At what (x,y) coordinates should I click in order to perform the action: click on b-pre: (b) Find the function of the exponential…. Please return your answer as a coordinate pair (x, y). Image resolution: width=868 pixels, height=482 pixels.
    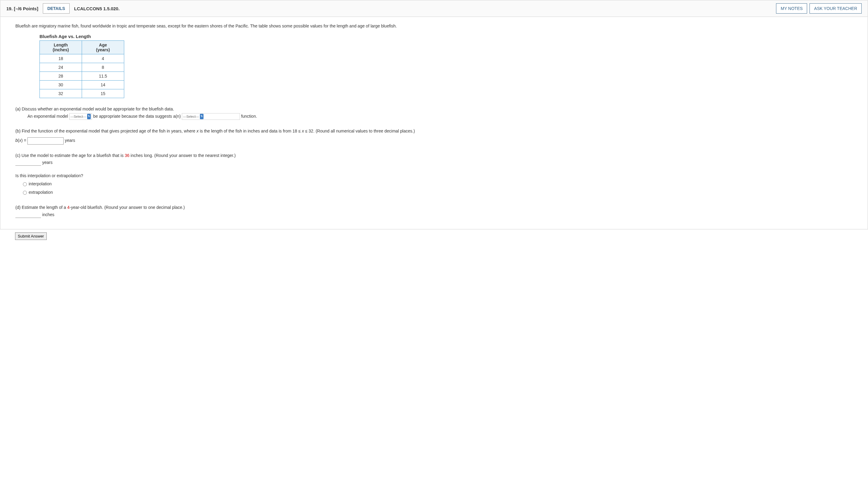
    Looking at the image, I should click on (106, 131).